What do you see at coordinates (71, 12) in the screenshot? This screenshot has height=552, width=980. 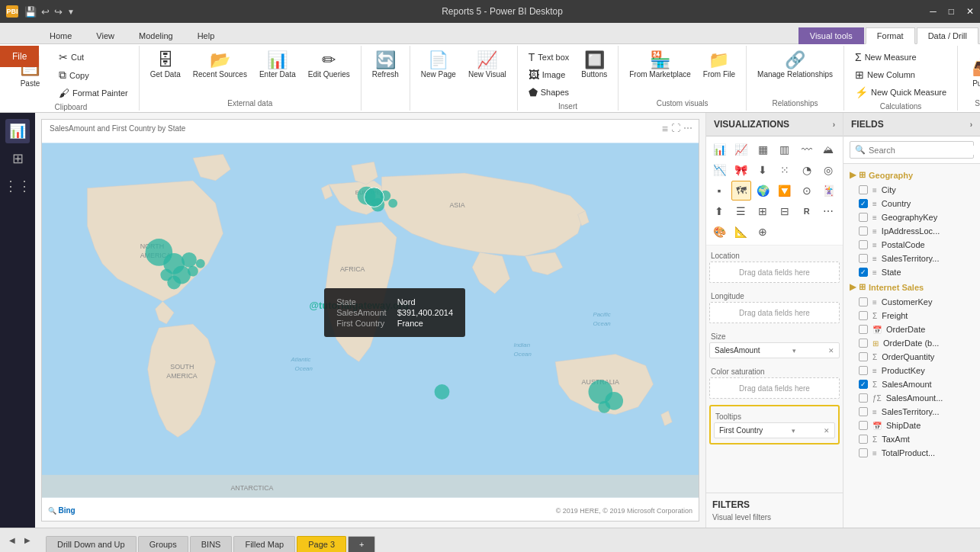 I see `quick-access-more: ▼` at bounding box center [71, 12].